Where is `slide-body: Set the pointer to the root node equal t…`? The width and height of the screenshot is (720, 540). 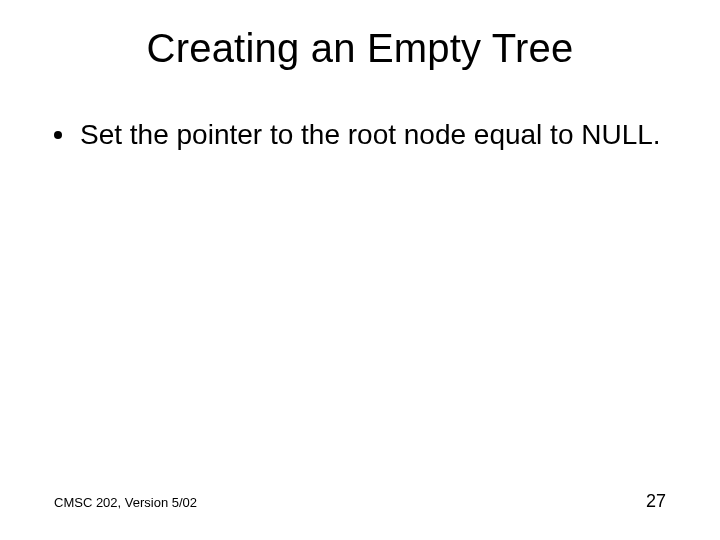 slide-body: Set the pointer to the root node equal t… is located at coordinates (360, 135).